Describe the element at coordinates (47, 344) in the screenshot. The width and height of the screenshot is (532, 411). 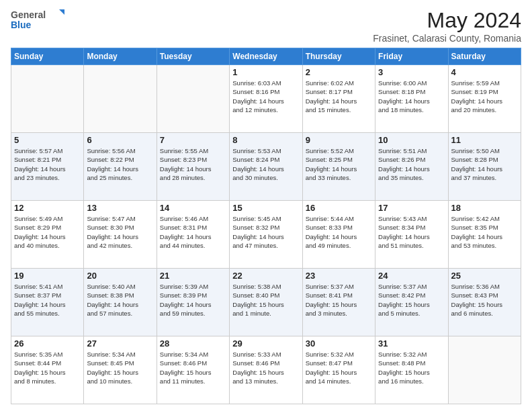
I see `day-number: 26` at that location.